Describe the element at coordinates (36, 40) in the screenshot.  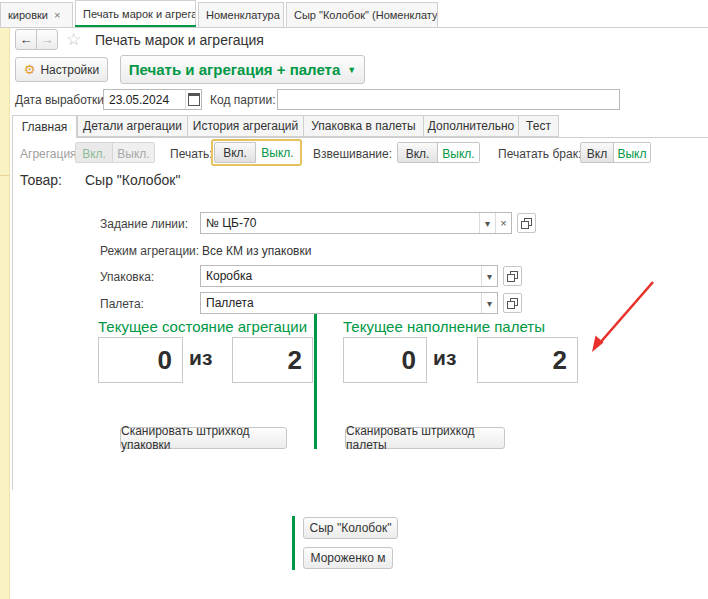
I see `nav-history-group: ← →` at that location.